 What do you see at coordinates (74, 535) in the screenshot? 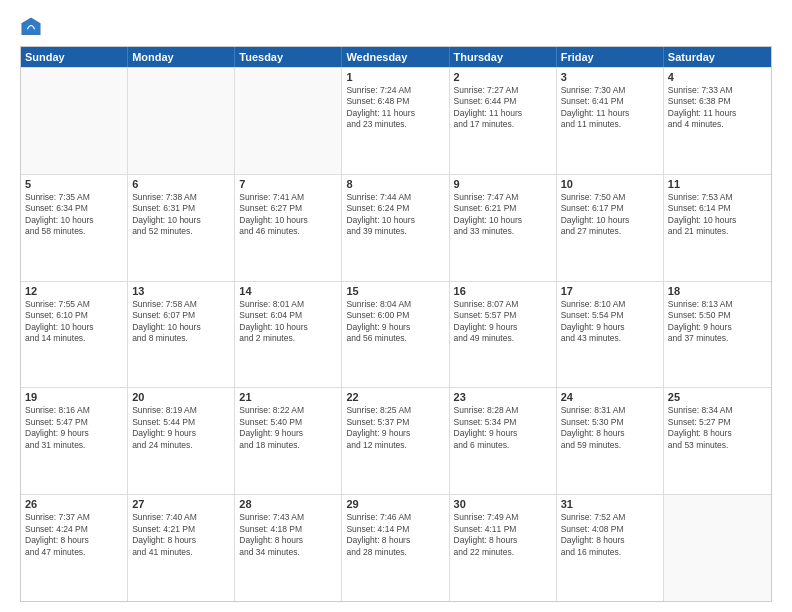
I see `day-info: Sunrise: 7:37 AM Sunset: 4:24 PM Dayligh…` at bounding box center [74, 535].